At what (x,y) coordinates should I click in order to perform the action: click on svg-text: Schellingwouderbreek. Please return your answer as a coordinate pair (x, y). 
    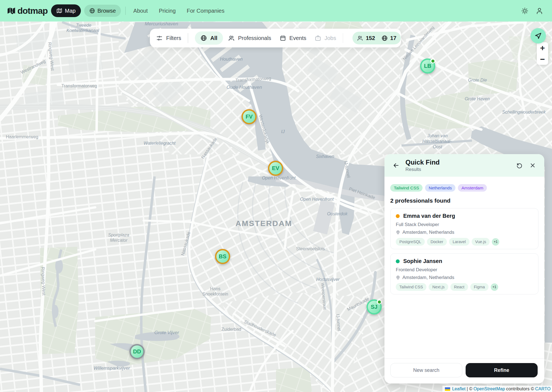
    Looking at the image, I should click on (524, 112).